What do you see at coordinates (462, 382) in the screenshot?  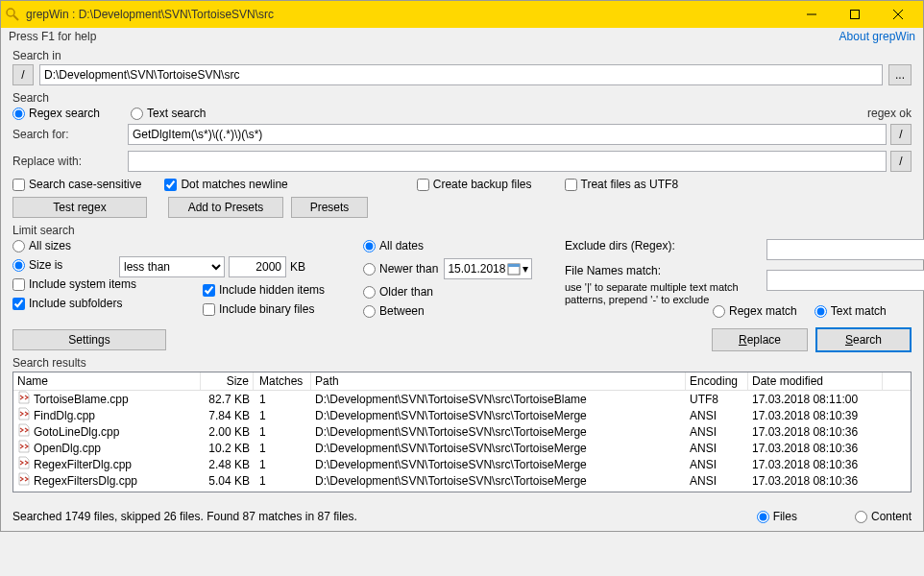 I see `table-header: Name Size Matches Path Encoding Date mod…` at bounding box center [462, 382].